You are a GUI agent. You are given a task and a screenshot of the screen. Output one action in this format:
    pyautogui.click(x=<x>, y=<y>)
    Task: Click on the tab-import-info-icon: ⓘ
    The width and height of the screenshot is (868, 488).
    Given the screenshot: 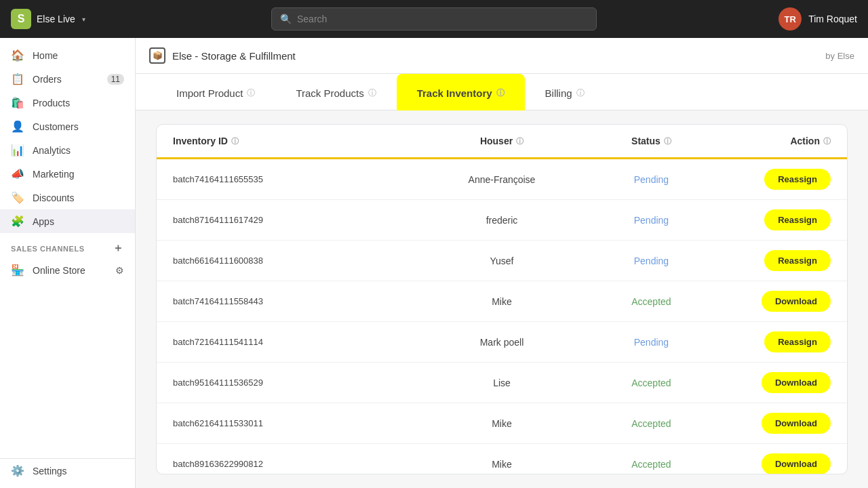 What is the action you would take?
    pyautogui.click(x=251, y=94)
    